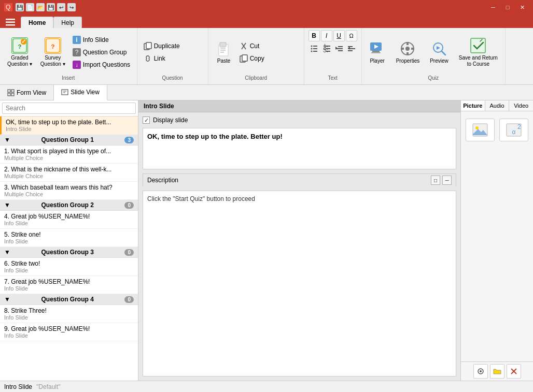  Describe the element at coordinates (69, 173) in the screenshot. I see `list-item: 2. What is the nickname of this well-k..…` at that location.